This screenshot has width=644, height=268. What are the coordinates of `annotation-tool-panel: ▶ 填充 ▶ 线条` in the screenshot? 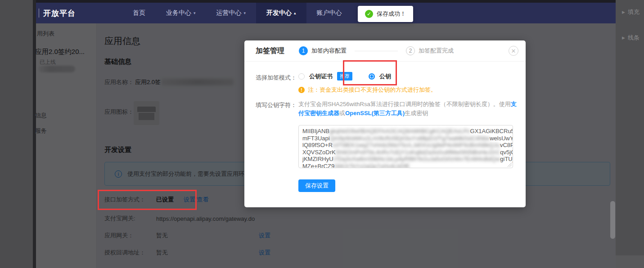 It's located at (630, 134).